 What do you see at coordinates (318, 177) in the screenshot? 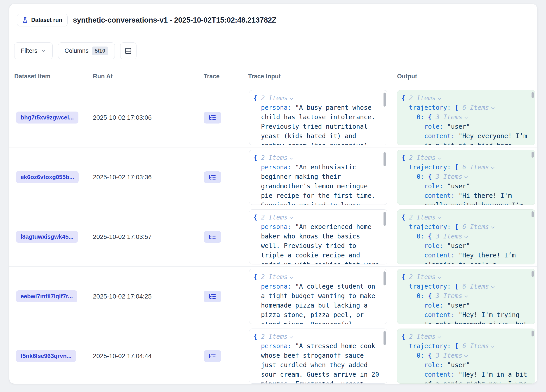
I see `trace-input-cell: 2 Items persona"An enthusiastic beginner…` at bounding box center [318, 177].